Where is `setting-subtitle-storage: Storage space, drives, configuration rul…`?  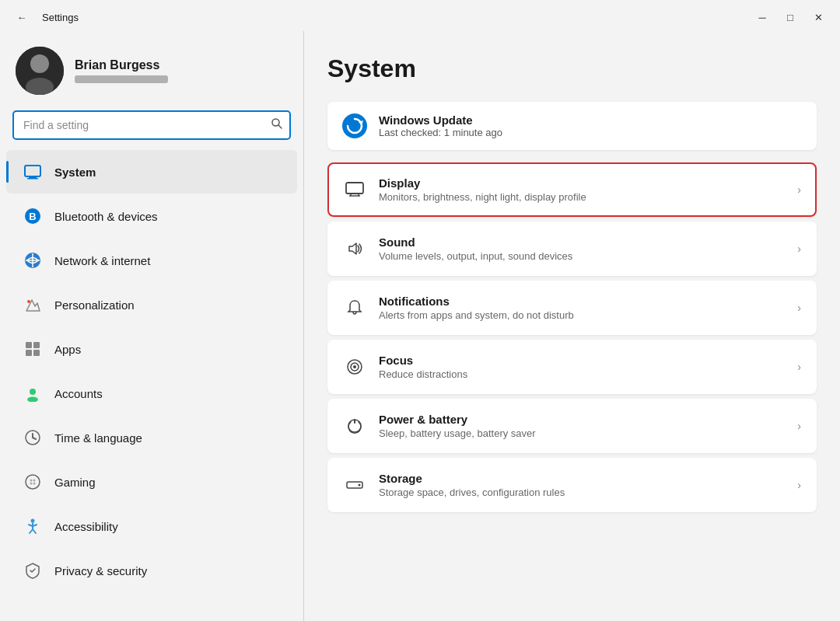
setting-subtitle-storage: Storage space, drives, configuration rul… is located at coordinates (582, 493).